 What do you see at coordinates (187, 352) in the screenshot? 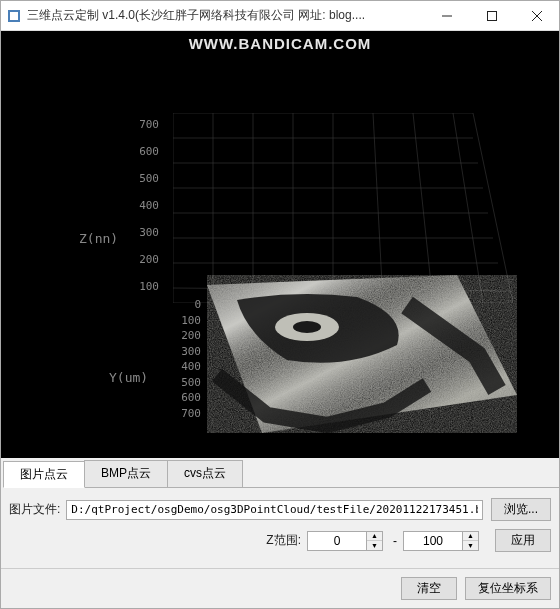
I see `y-tick: 300` at bounding box center [187, 352].